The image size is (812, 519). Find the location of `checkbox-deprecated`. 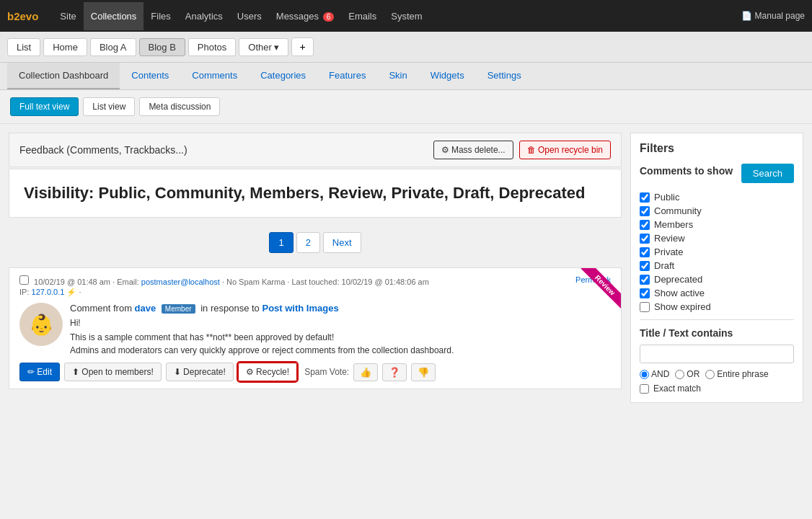

checkbox-deprecated is located at coordinates (645, 280).